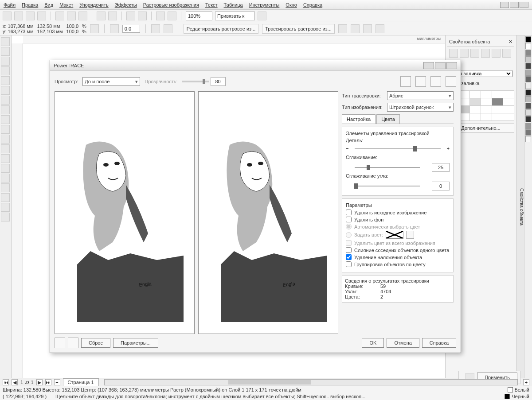 The image size is (532, 400). Describe the element at coordinates (5, 168) in the screenshot. I see `connector-tool-icon` at that location.